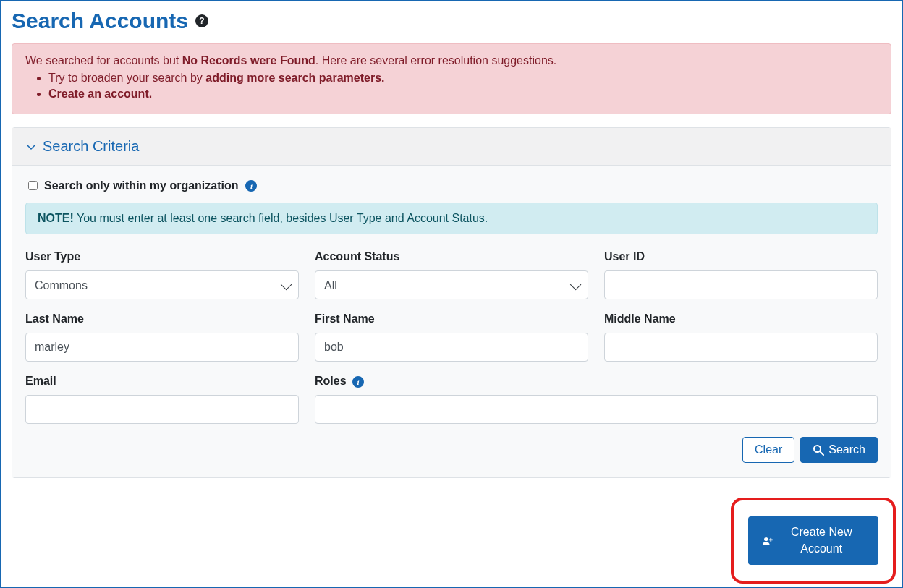  Describe the element at coordinates (596, 399) in the screenshot. I see `roles-group: Roles i` at that location.